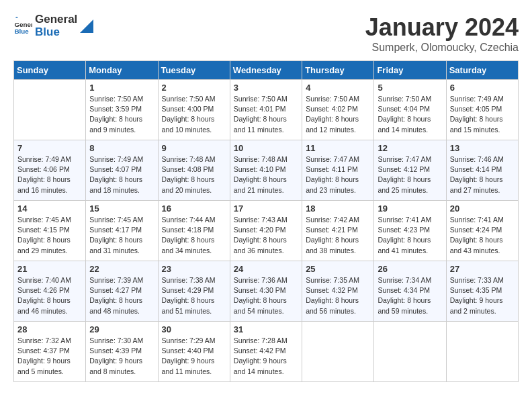 This screenshot has height=411, width=532. What do you see at coordinates (266, 34) in the screenshot?
I see `page-header: General Blue General Blue January 2024 S…` at bounding box center [266, 34].